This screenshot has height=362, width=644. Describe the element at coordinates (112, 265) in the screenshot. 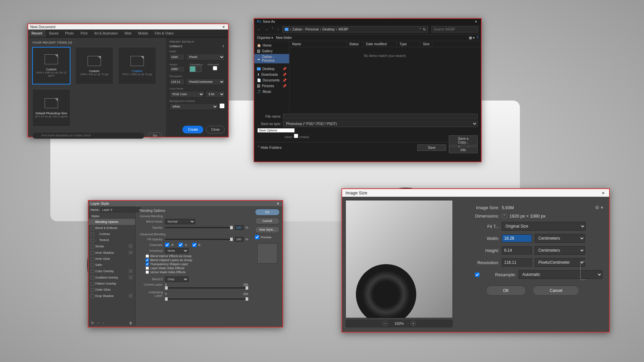

I see `style-satin: Satin` at that location.